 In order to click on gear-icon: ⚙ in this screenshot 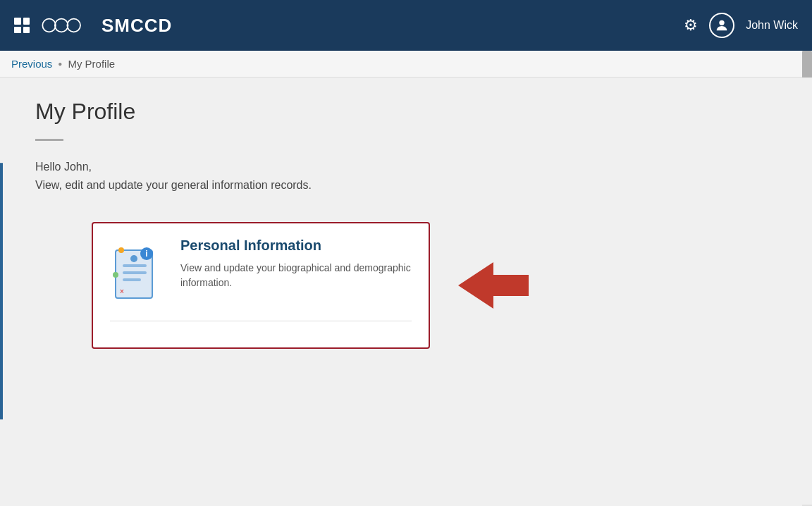, I will do `click(691, 25)`.